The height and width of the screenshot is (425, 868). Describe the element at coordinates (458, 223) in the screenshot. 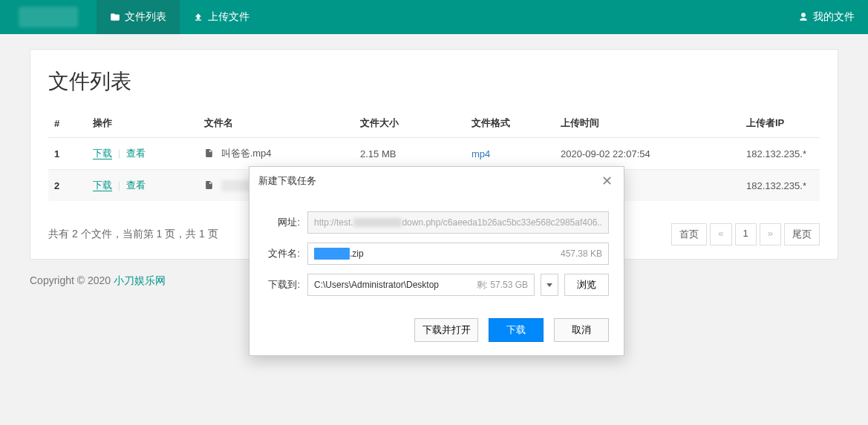

I see `url-input: http://test. down.php/c6aeeda1b26ac5bc33…` at that location.